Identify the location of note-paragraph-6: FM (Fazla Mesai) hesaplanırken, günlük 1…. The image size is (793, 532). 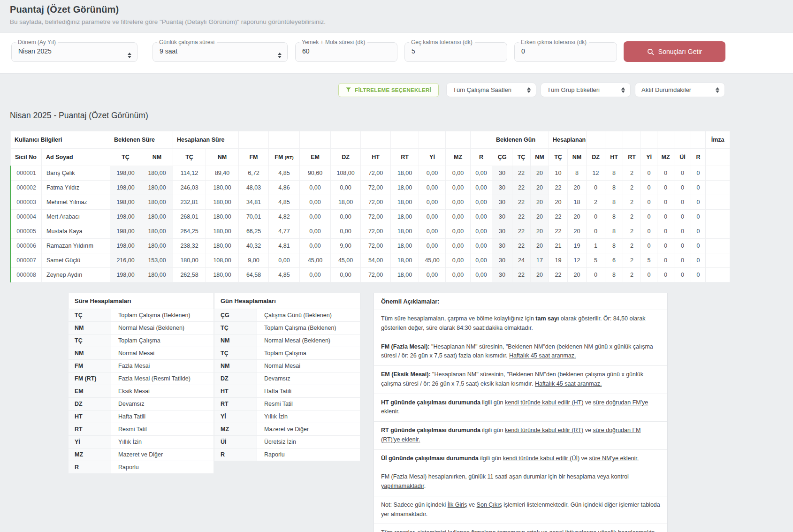
(521, 482).